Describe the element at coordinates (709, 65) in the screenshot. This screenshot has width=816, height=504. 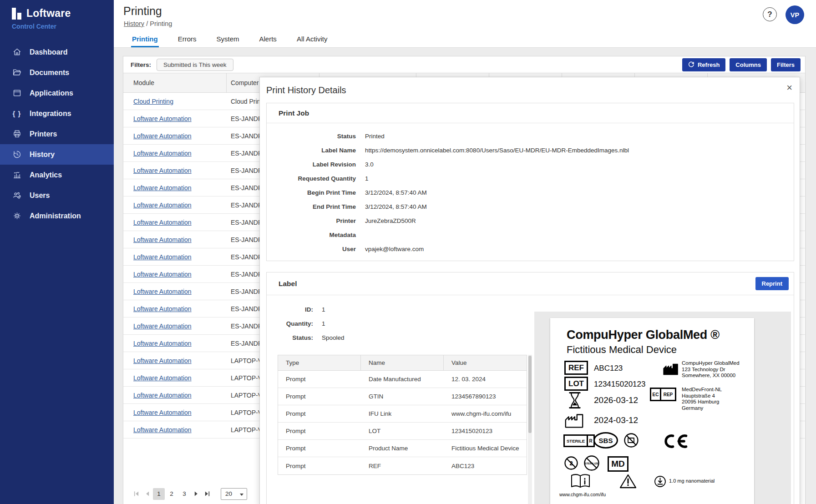
I see `refresh-label: Refresh` at that location.